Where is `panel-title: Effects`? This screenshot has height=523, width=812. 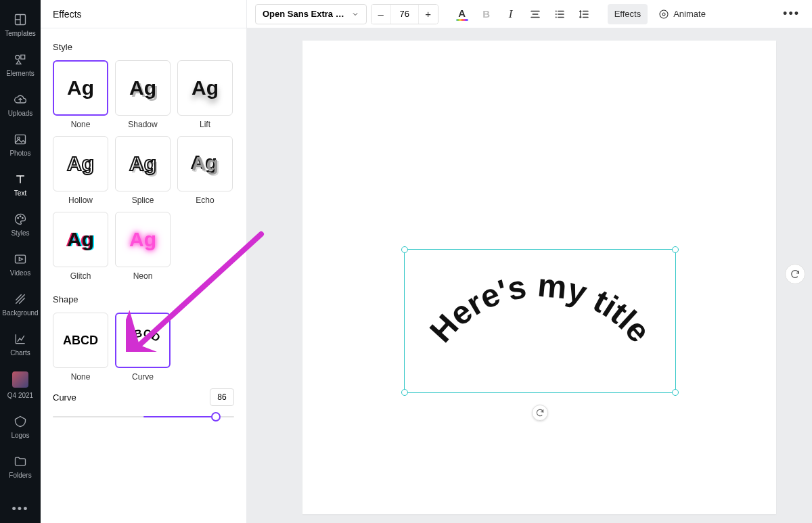 panel-title: Effects is located at coordinates (143, 14).